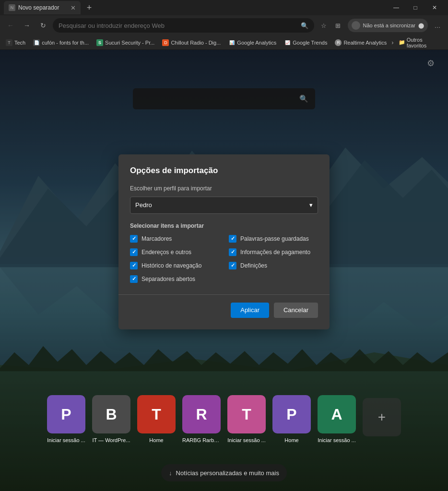  I want to click on speed-dial-item-3: R RARBG Rarbg..., so click(201, 419).